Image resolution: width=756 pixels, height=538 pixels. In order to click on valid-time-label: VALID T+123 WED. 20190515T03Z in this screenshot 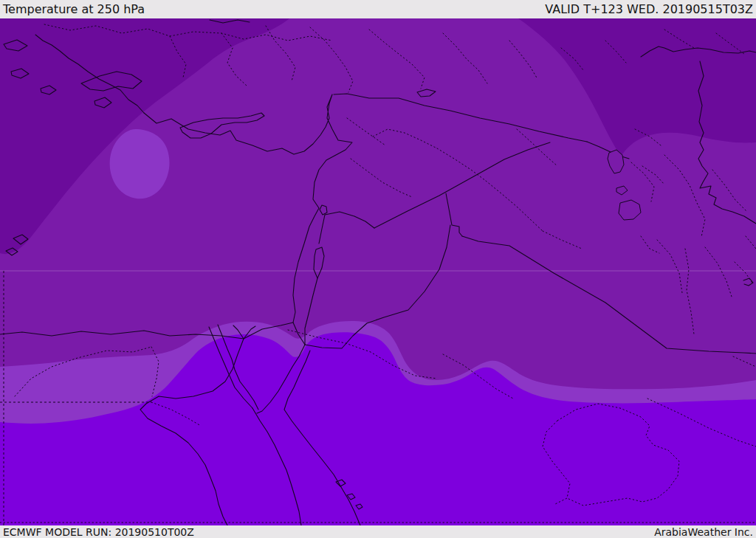, I will do `click(649, 9)`.